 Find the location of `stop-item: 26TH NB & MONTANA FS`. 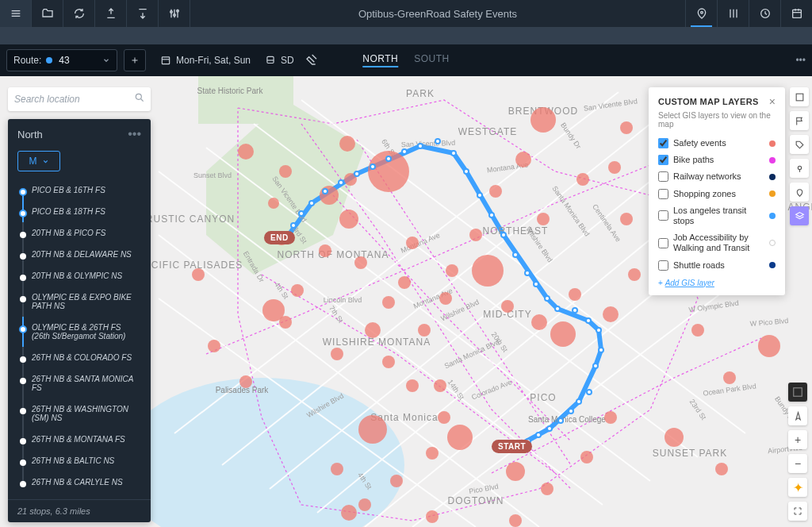

stop-item: 26TH NB & MONTANA FS is located at coordinates (79, 440).